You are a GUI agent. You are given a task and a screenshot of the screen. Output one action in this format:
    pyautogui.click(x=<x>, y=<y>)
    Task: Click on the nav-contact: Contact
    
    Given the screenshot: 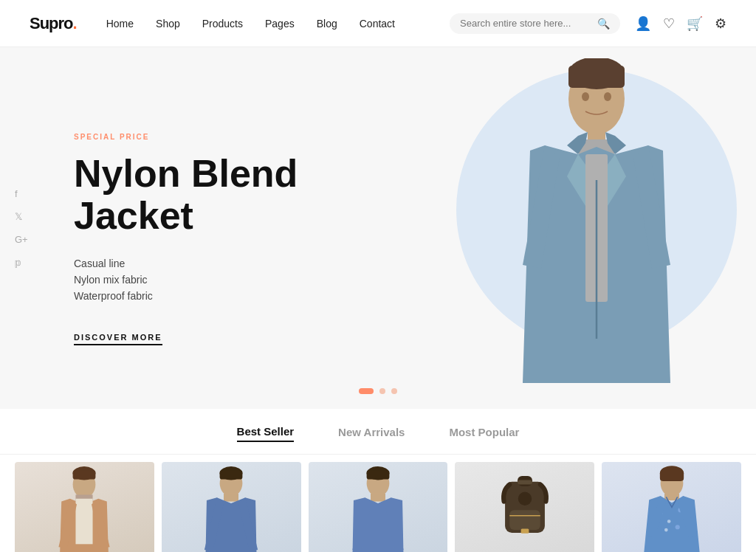 What is the action you would take?
    pyautogui.click(x=377, y=24)
    